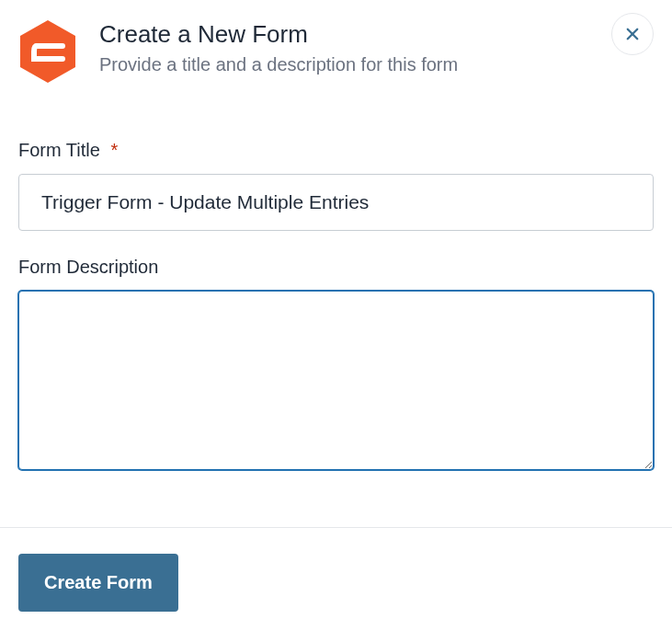 The height and width of the screenshot is (642, 672). Describe the element at coordinates (336, 186) in the screenshot. I see `form-title-group: Form Title *` at that location.